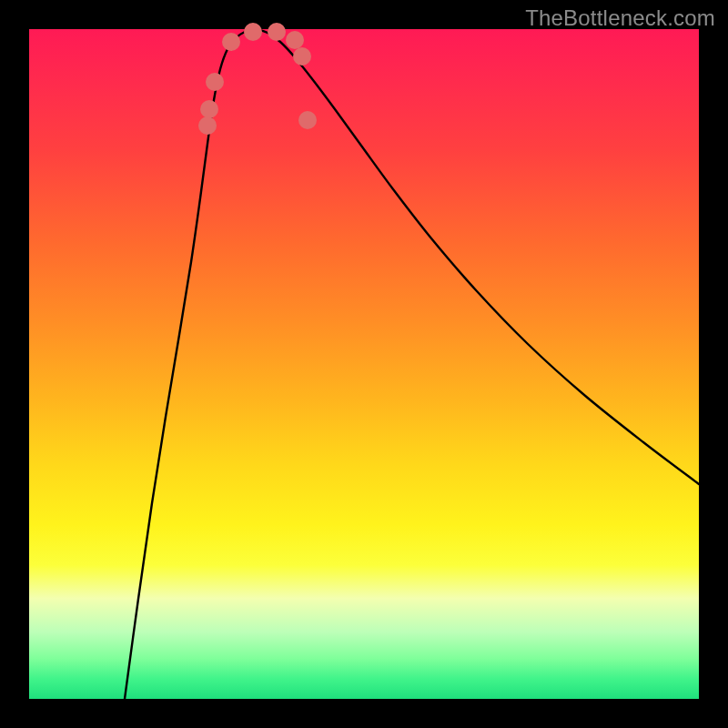 The height and width of the screenshot is (728, 728). I want to click on marker-group, so click(258, 78).